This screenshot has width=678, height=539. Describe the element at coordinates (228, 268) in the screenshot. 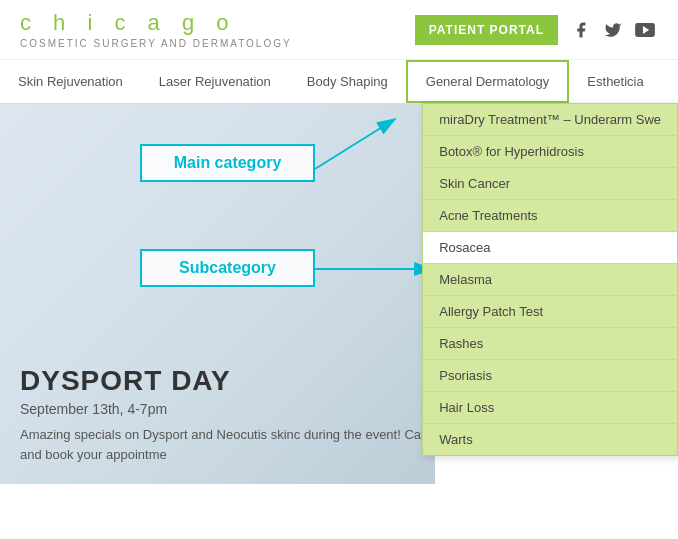

I see `subcategory-label: Subcategory` at that location.